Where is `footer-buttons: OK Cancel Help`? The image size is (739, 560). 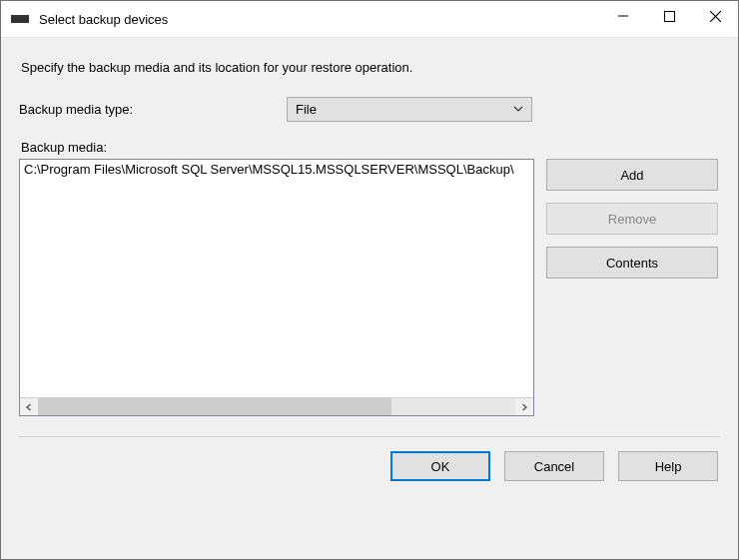 footer-buttons: OK Cancel Help is located at coordinates (370, 475).